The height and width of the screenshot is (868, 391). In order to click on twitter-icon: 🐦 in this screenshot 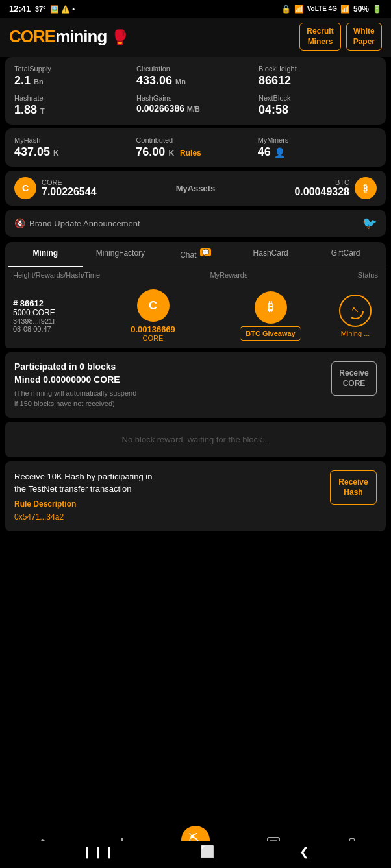, I will do `click(370, 223)`.